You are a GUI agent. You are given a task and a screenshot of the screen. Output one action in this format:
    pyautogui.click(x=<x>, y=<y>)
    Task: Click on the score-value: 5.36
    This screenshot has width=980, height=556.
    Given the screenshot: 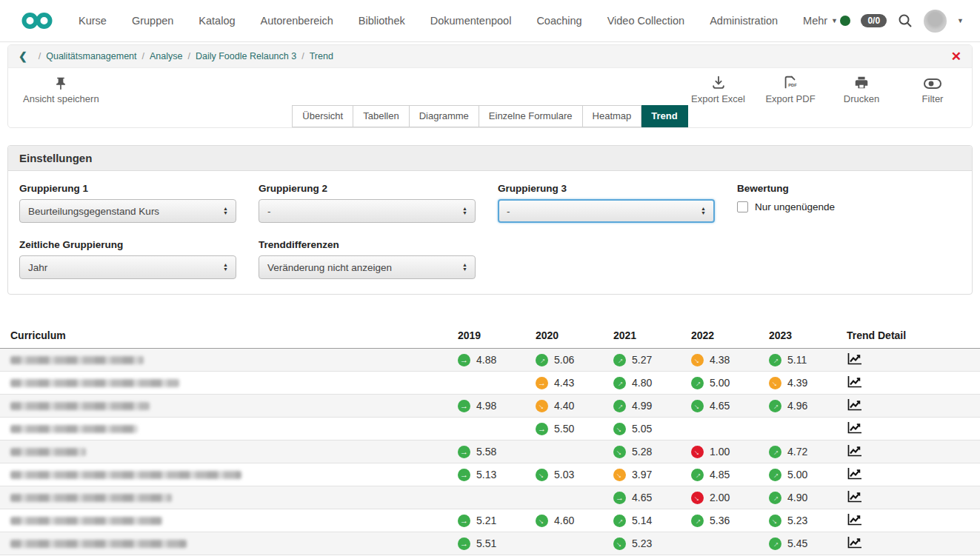 What is the action you would take?
    pyautogui.click(x=720, y=520)
    